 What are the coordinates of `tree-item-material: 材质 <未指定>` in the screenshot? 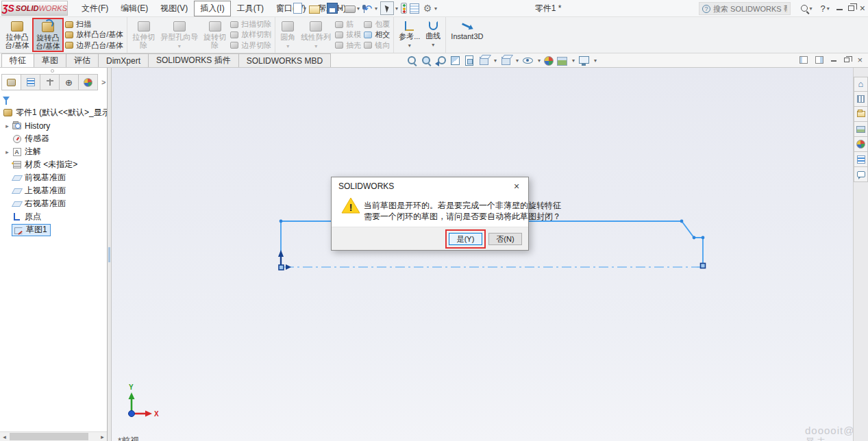 It's located at (53, 164).